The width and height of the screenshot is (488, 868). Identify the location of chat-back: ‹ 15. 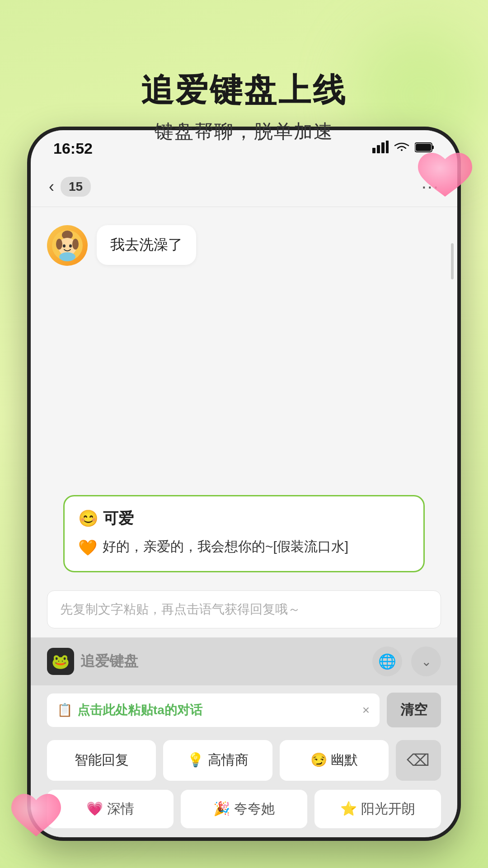
(70, 187).